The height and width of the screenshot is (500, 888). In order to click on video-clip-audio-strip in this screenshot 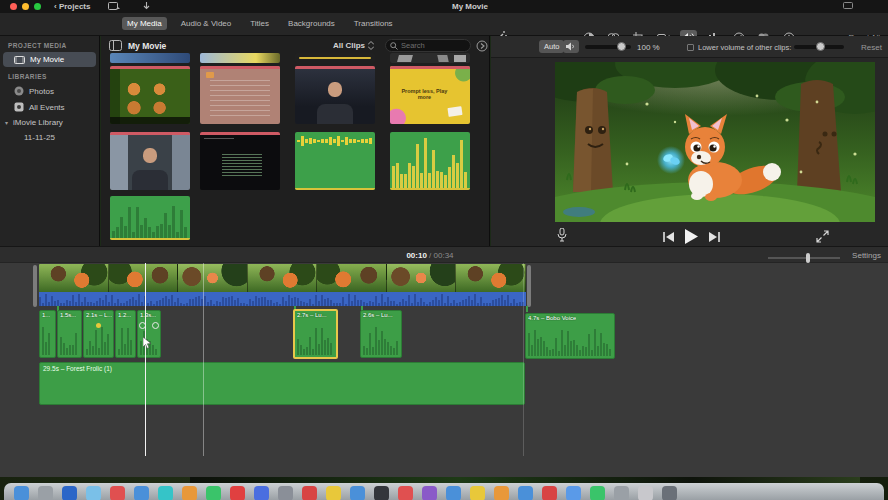, I will do `click(282, 299)`.